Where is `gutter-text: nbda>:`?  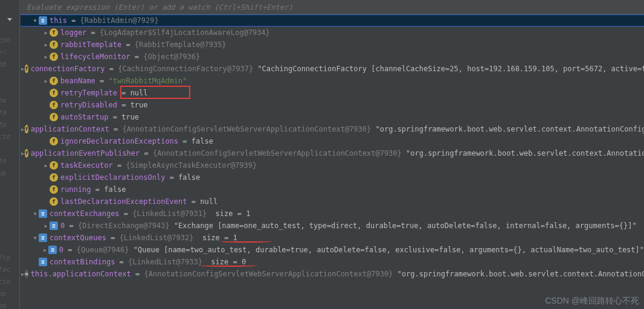 gutter-text: nbda>: is located at coordinates (3, 52).